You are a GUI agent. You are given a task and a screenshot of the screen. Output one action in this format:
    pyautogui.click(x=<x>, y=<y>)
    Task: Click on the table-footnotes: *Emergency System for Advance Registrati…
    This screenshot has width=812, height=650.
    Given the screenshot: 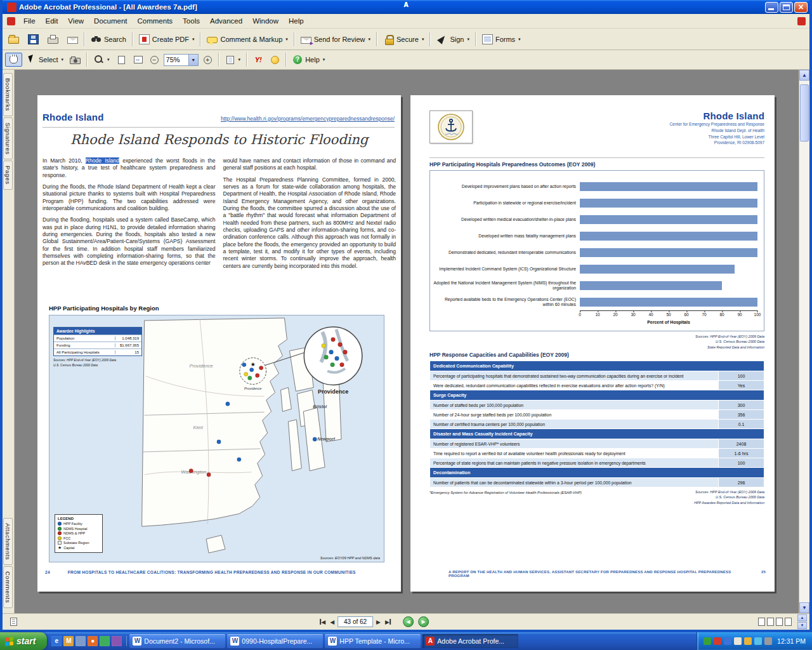 What is the action you would take?
    pyautogui.click(x=597, y=498)
    